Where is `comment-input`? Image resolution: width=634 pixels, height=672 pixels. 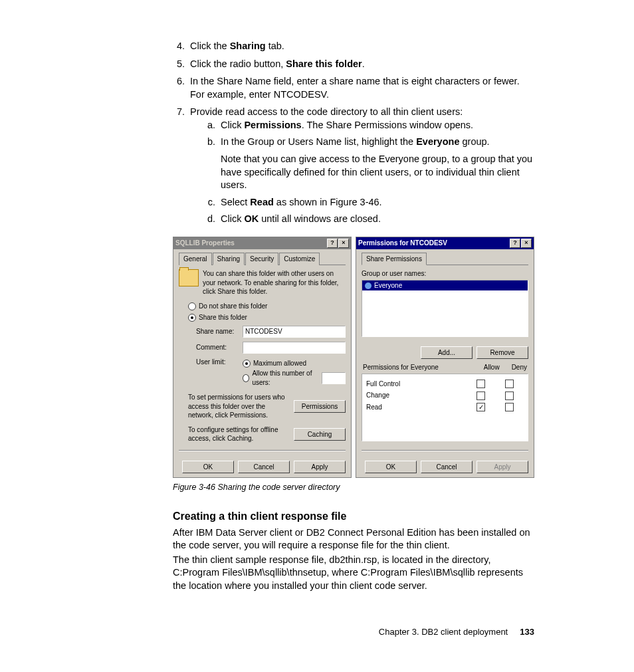
comment-input is located at coordinates (294, 348).